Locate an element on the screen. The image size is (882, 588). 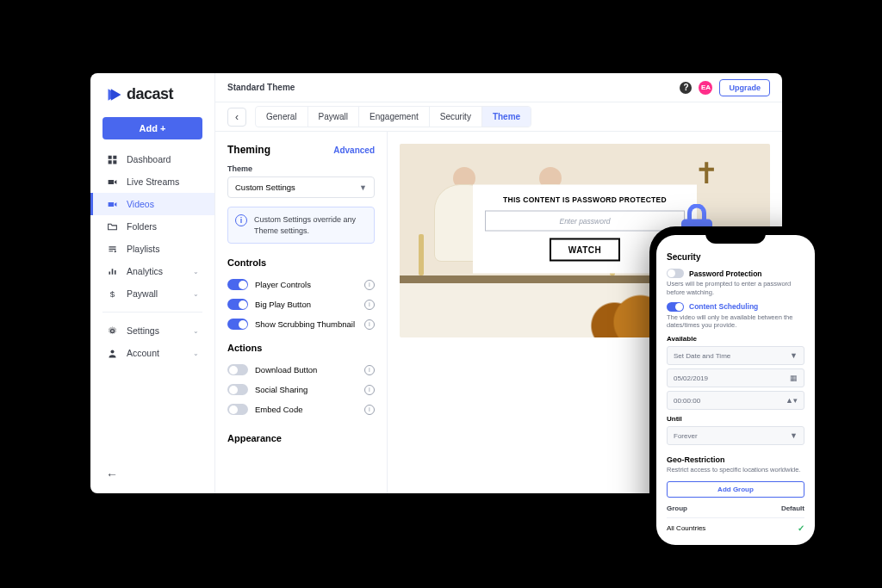
nav-playlists: Playlists is located at coordinates (152, 249).